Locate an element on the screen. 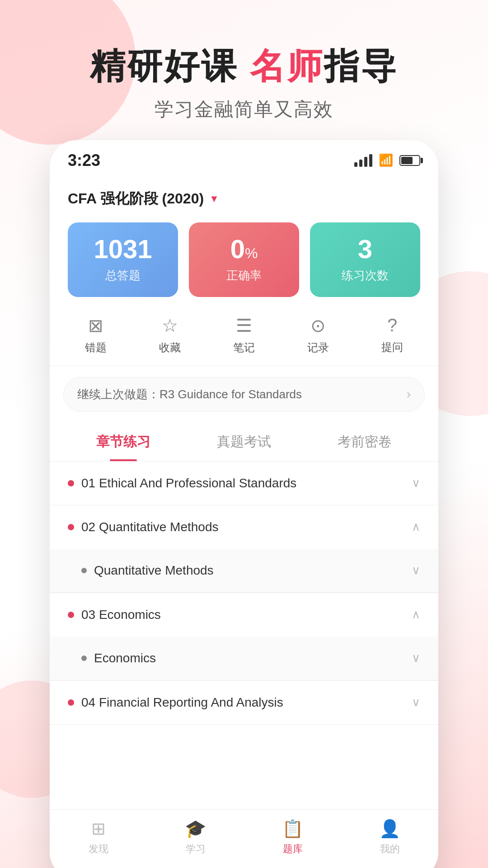  questions-label: 题库 is located at coordinates (293, 849).